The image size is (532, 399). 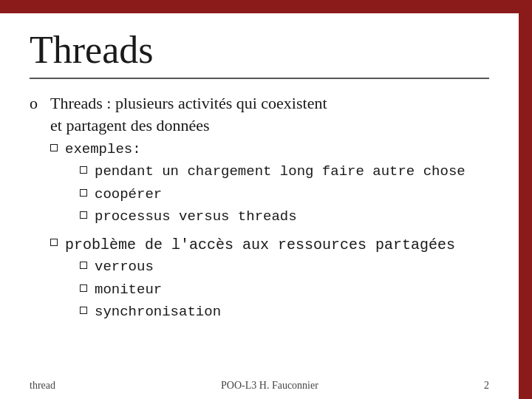 I want to click on bullet-l2-exemples-label: exemples:, so click(x=265, y=150).